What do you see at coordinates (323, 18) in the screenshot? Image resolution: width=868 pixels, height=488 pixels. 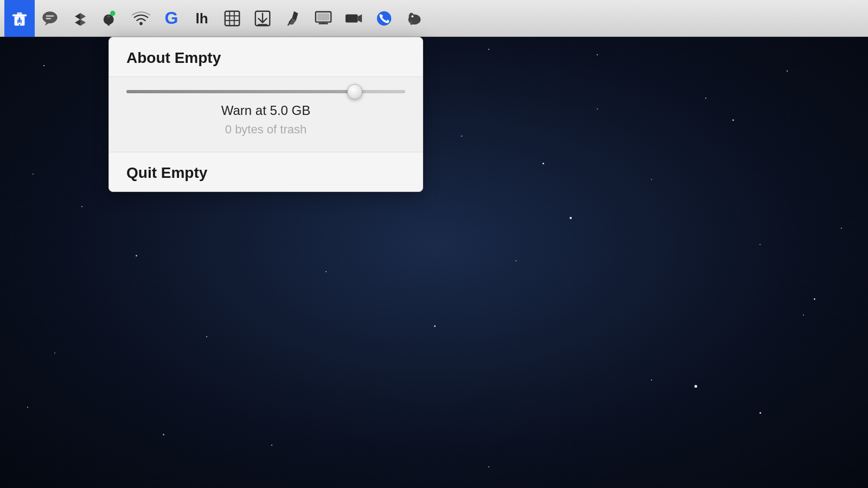 I see `monitor-icon` at bounding box center [323, 18].